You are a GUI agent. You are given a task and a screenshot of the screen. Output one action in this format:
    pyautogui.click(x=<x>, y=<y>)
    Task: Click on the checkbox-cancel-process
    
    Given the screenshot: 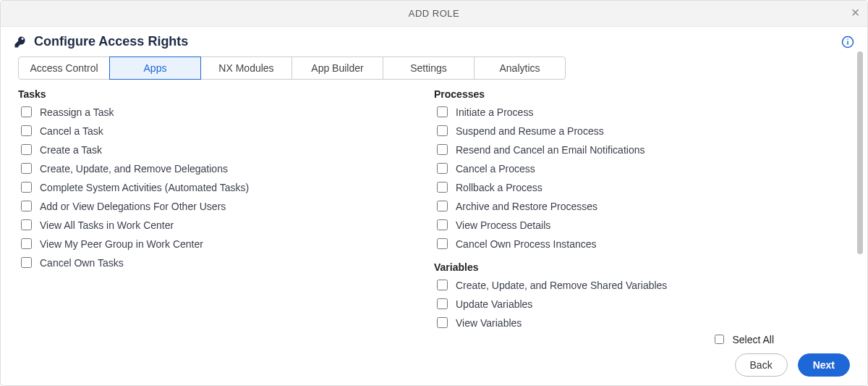 What is the action you would take?
    pyautogui.click(x=443, y=168)
    